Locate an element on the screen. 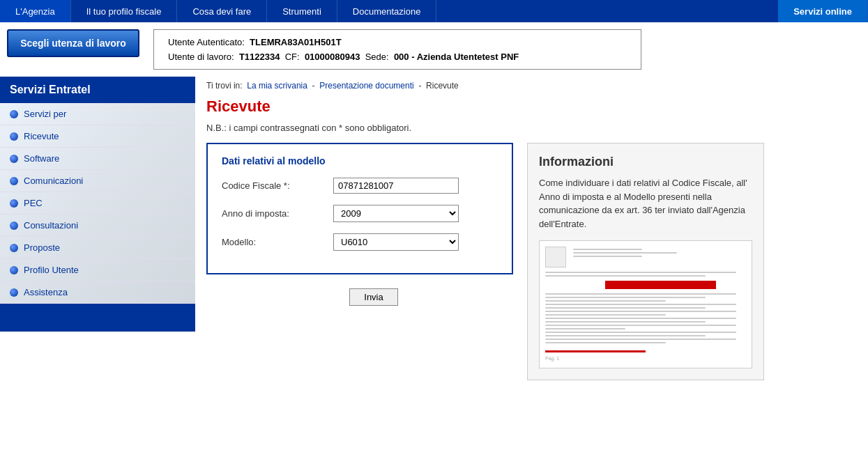 This screenshot has width=868, height=466. nav-agenzia: L'Agenzia is located at coordinates (36, 11).